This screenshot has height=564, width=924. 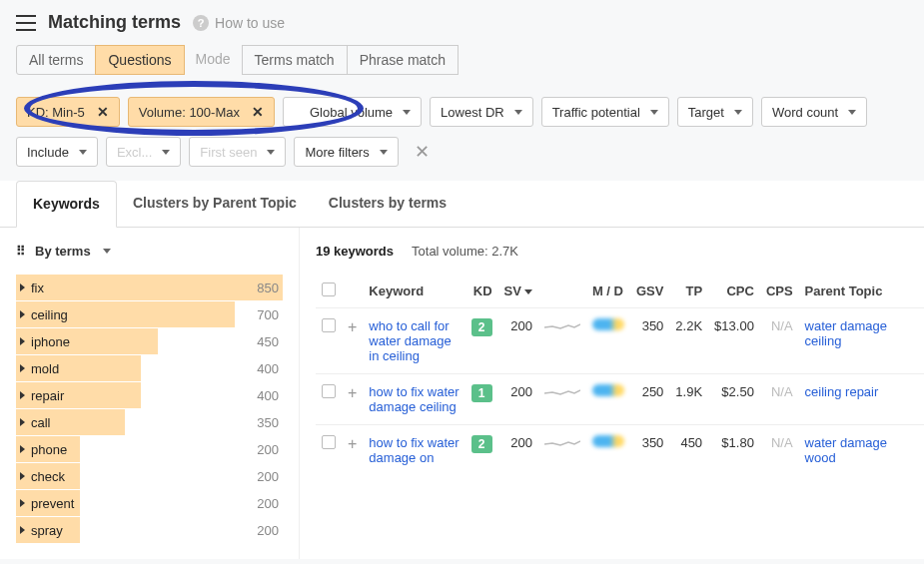 I want to click on col-kd: KD, so click(x=481, y=291).